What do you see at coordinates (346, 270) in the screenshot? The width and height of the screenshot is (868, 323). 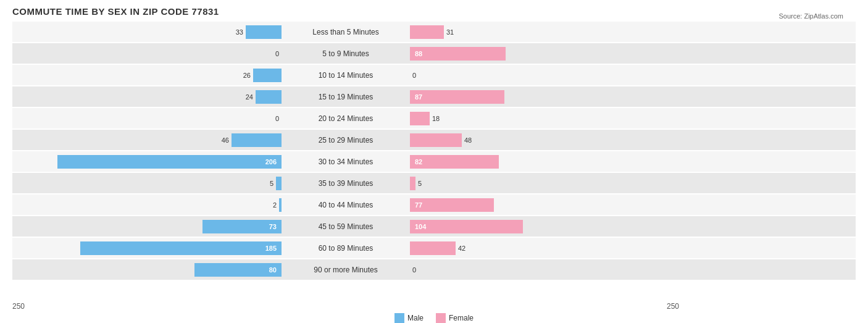 I see `bar-label: 90 or more Minutes` at bounding box center [346, 270].